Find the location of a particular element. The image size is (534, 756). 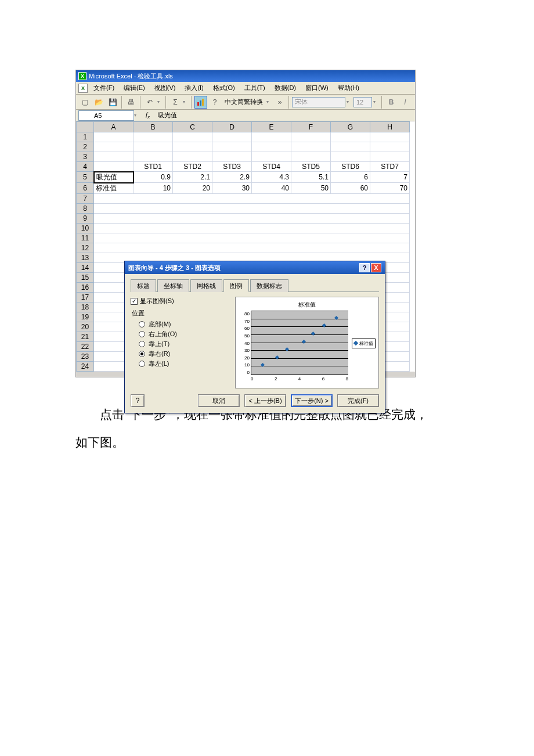

open-icon: 📂 is located at coordinates (99, 102).